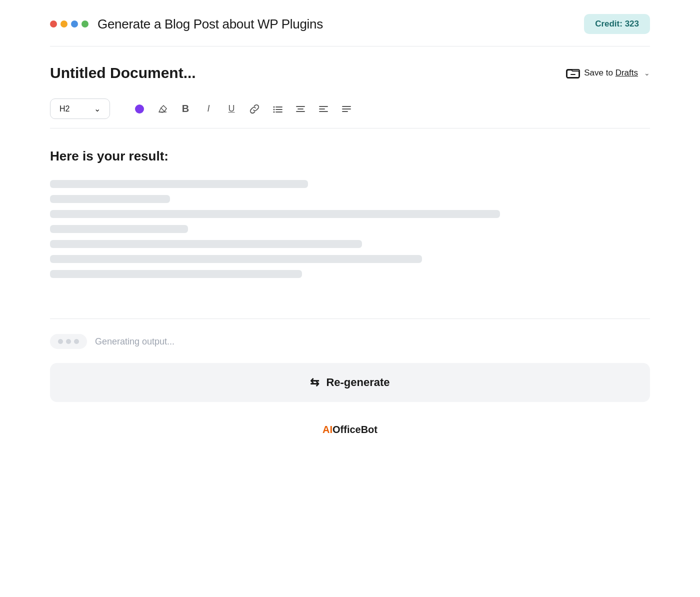  What do you see at coordinates (232, 109) in the screenshot?
I see `underline-icon: U` at bounding box center [232, 109].